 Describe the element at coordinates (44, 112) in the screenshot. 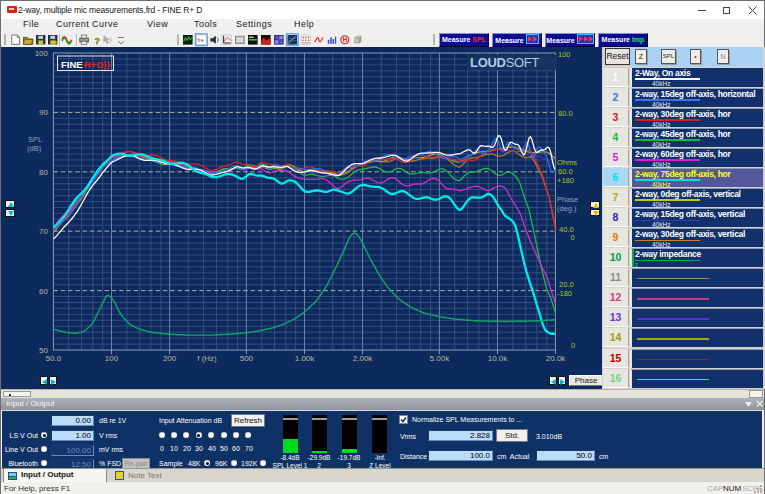

I see `svg-text: 90` at that location.